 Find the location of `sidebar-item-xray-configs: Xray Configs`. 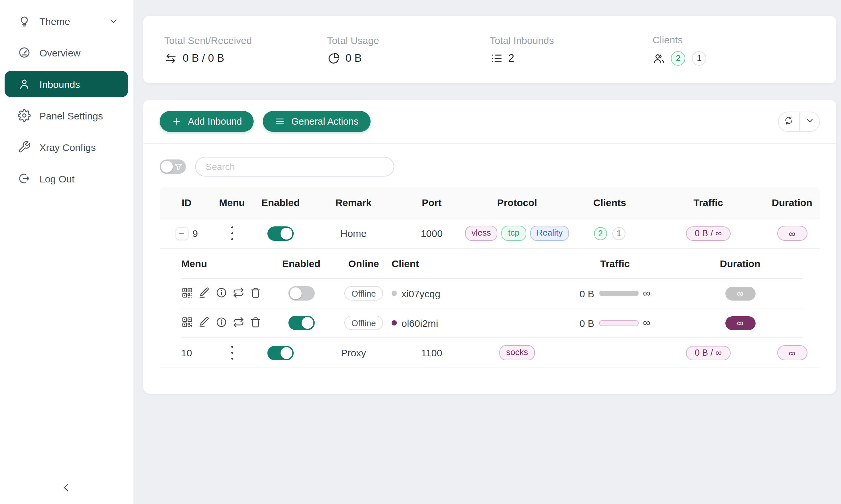

sidebar-item-xray-configs: Xray Configs is located at coordinates (67, 147).